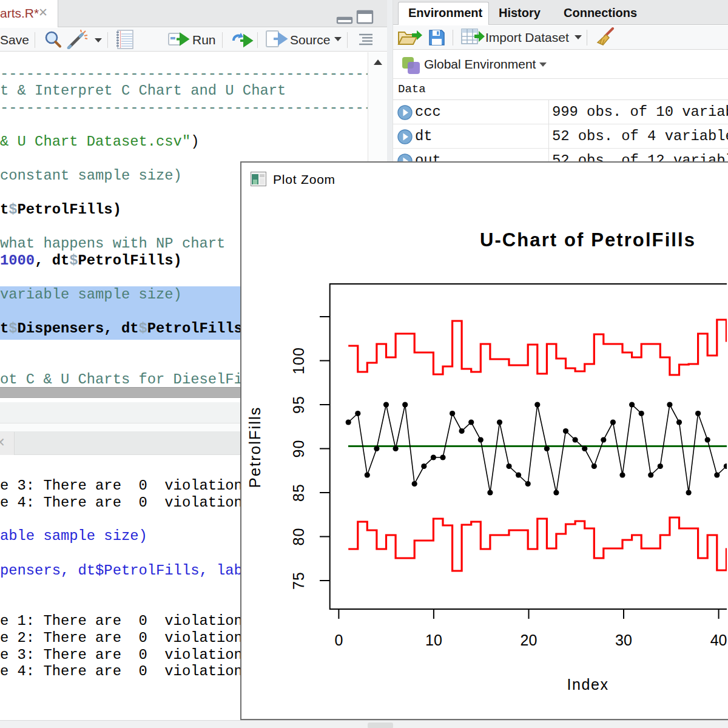 This screenshot has width=728, height=728. I want to click on svg-text: PetrolFills, so click(255, 447).